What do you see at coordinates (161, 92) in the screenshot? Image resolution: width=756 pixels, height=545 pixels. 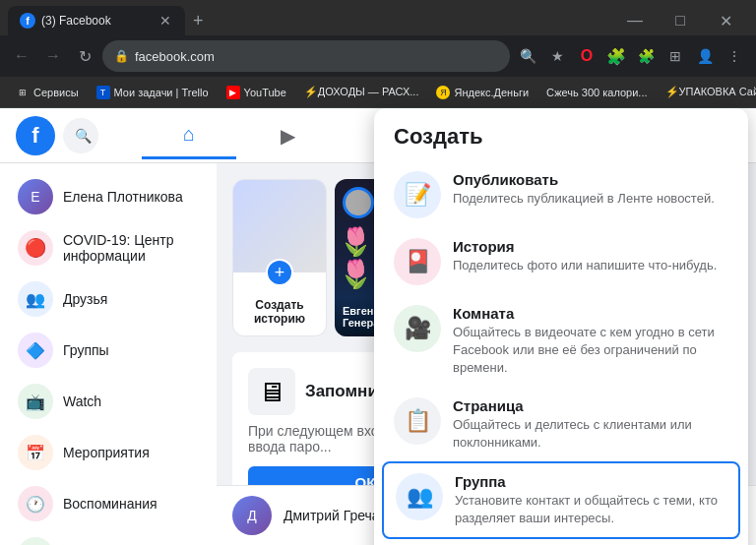 I see `bookmark-trello-label: Мои задачи | Trello` at bounding box center [161, 92].